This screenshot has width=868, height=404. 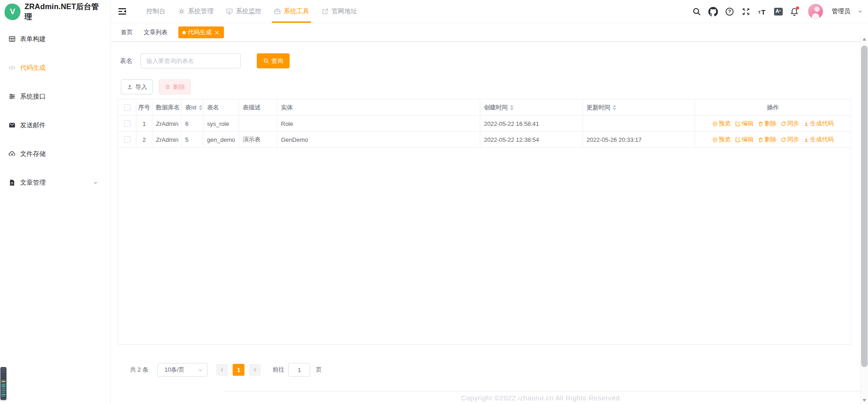 What do you see at coordinates (33, 183) in the screenshot?
I see `sidebar-item-label: 文章管理` at bounding box center [33, 183].